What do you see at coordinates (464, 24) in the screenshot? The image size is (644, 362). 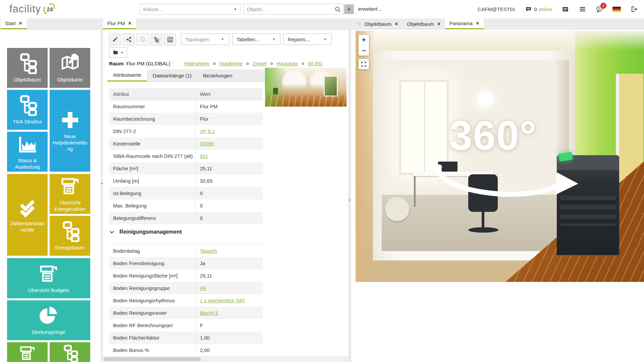 I see `tab-panorama-2: Panorama✕` at bounding box center [464, 24].